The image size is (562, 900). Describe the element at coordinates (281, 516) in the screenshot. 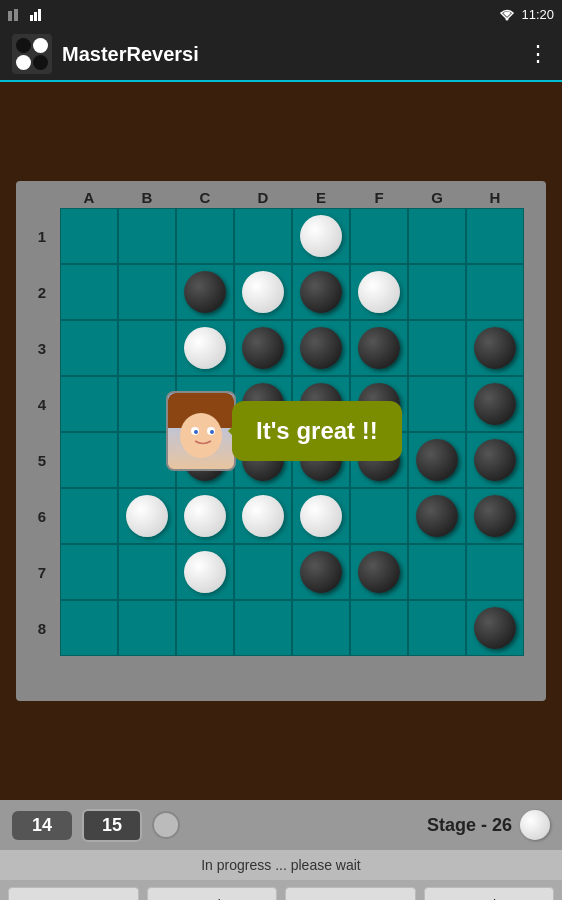

I see `board-row-6: 6` at that location.